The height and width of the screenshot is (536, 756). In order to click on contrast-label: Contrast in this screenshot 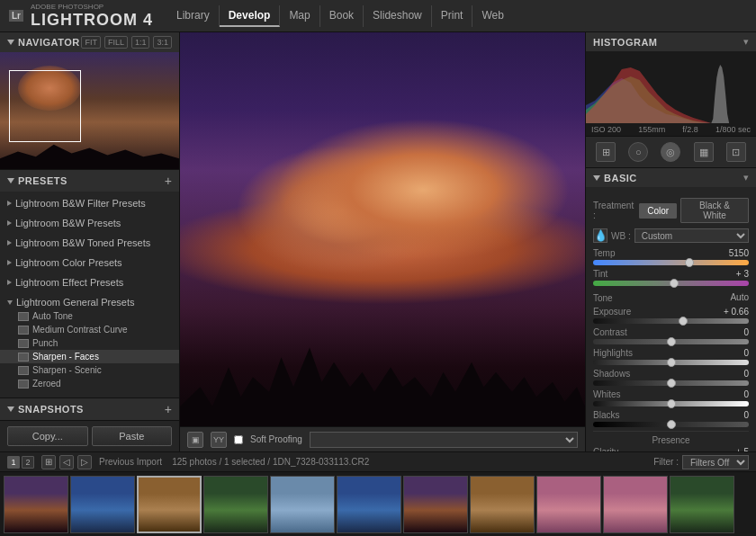, I will do `click(610, 333)`.